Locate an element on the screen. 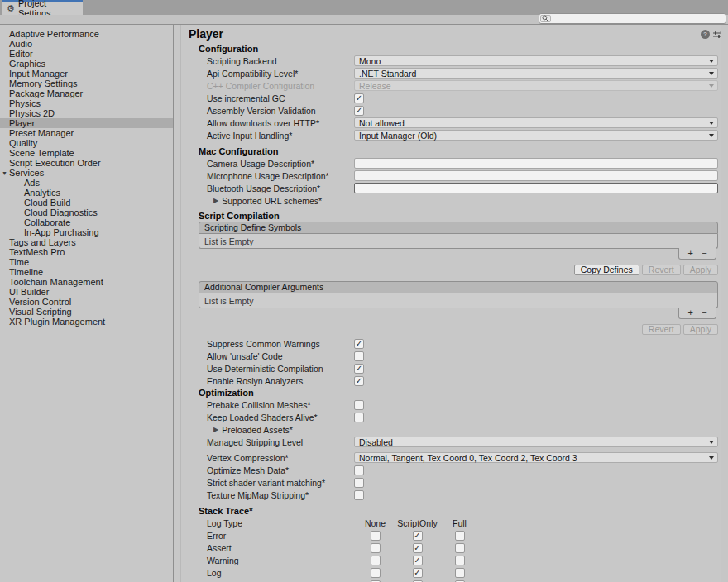 The height and width of the screenshot is (582, 728). allow-http-dropdown: Not allowed is located at coordinates (536, 122).